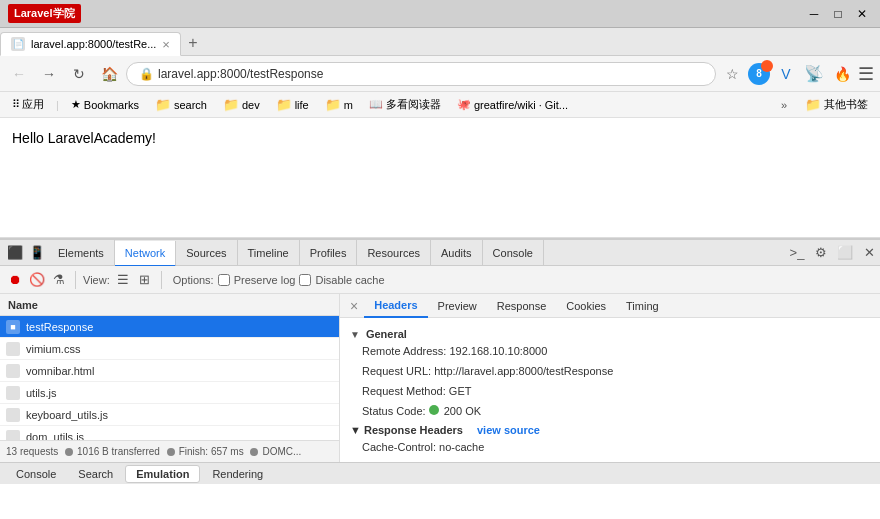  I want to click on file-icon-dom-utils-js, so click(13, 436).